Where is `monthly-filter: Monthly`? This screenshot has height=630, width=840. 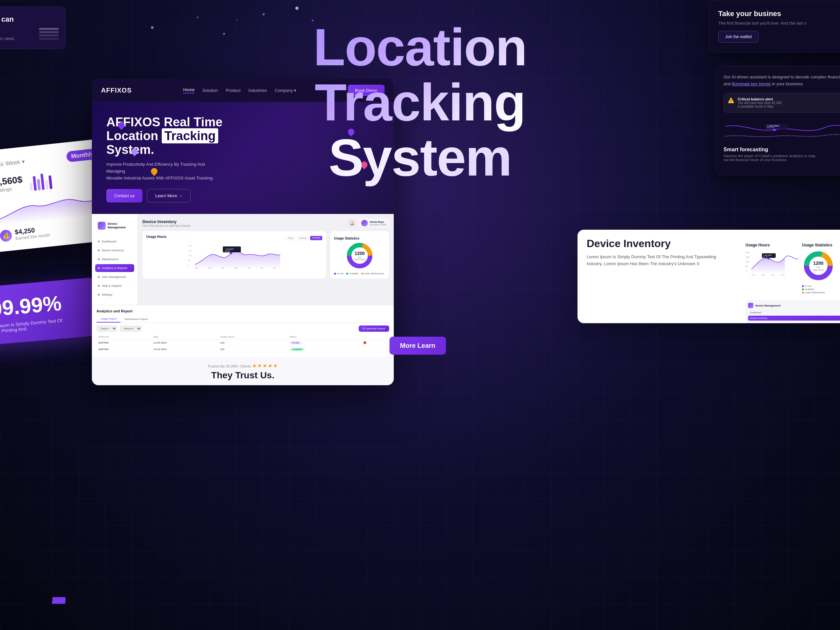 monthly-filter: Monthly is located at coordinates (316, 238).